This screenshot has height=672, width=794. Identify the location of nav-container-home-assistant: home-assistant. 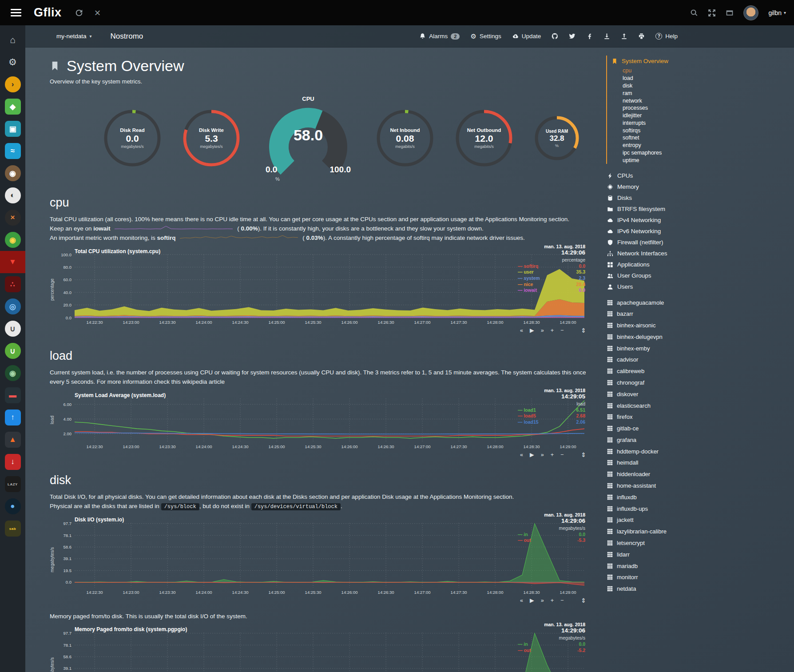
(699, 486).